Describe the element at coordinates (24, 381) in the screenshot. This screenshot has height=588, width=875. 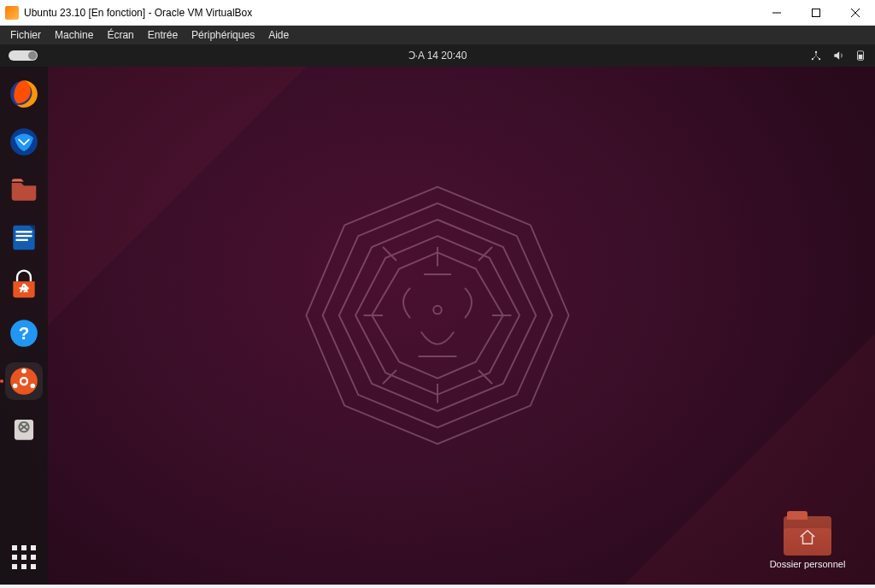
I see `dock-settings` at that location.